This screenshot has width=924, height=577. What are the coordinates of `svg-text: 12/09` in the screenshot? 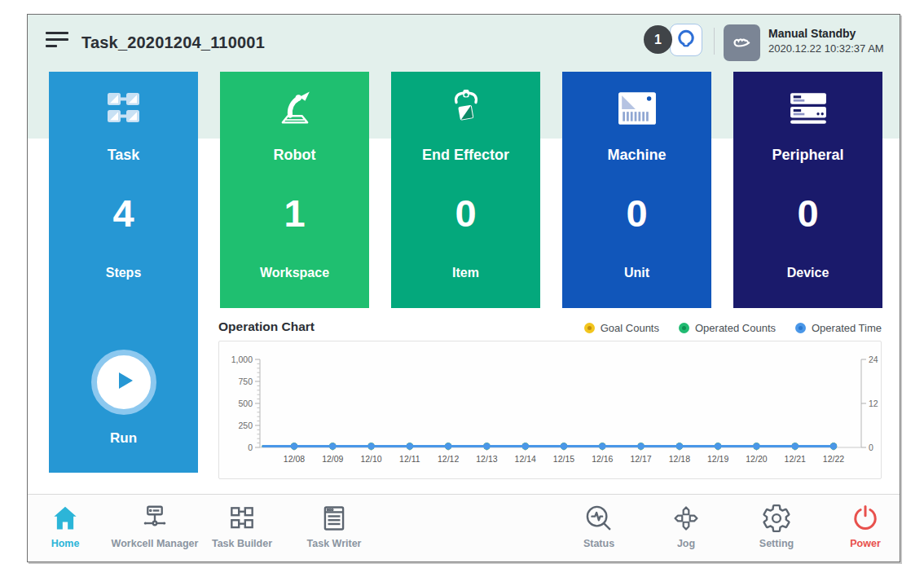 It's located at (332, 459).